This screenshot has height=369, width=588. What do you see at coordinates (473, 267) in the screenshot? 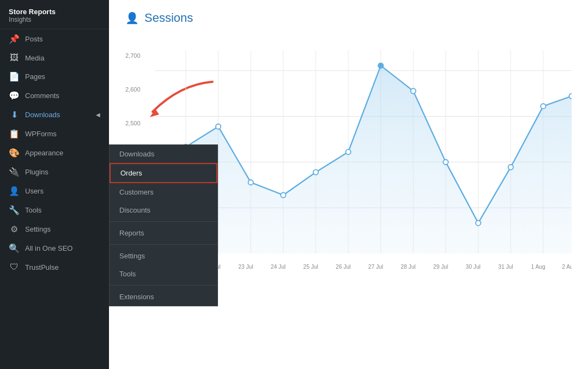
I see `svg-text: 30 Jul` at bounding box center [473, 267].